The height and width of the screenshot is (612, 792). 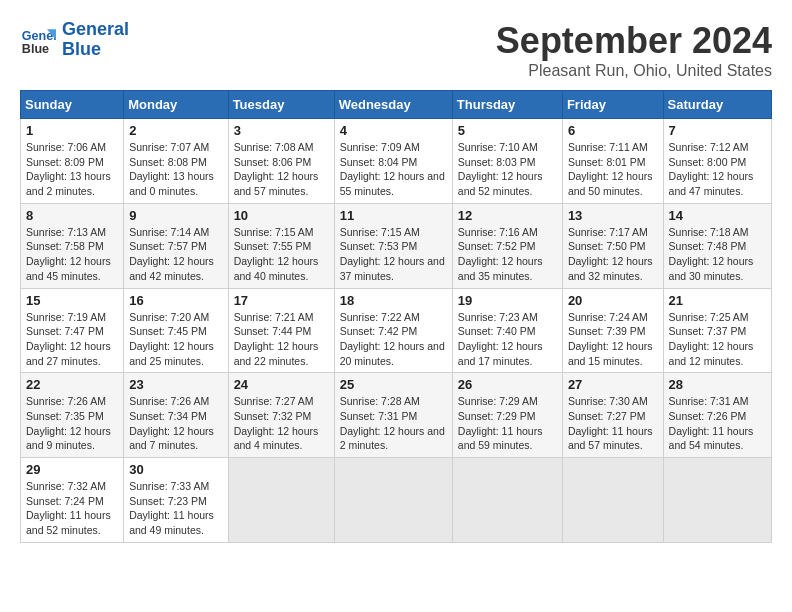 What do you see at coordinates (508, 424) in the screenshot?
I see `day-sun-info: Sunrise: 7:29 AMSunset: 7:29 PMDaylight:…` at bounding box center [508, 424].